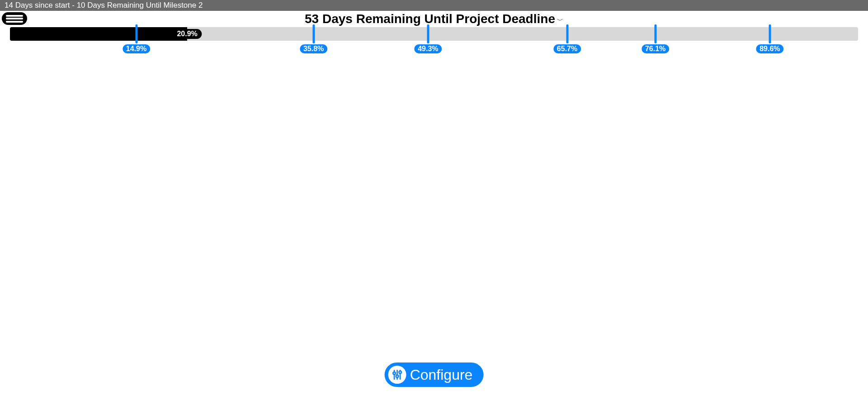 This screenshot has width=868, height=396. What do you see at coordinates (434, 5) in the screenshot?
I see `window-titlebar: 14 Days since start - 10 Days Remaining …` at bounding box center [434, 5].